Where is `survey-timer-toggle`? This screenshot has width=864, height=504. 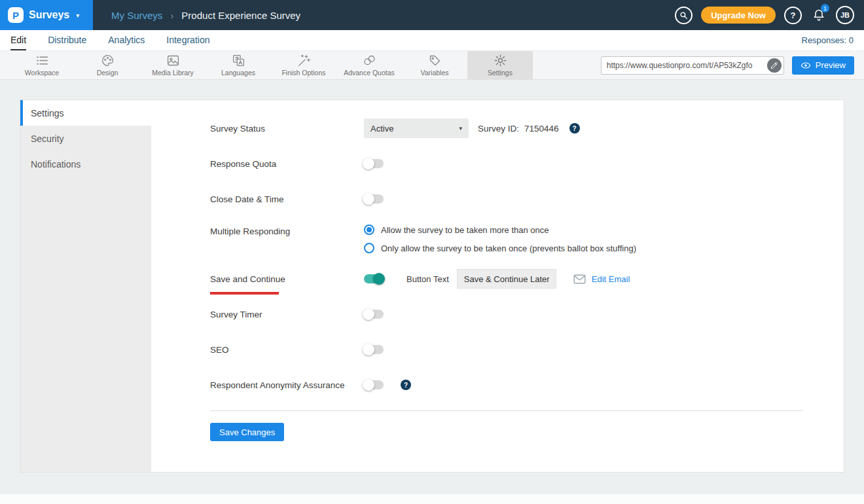
survey-timer-toggle is located at coordinates (374, 314).